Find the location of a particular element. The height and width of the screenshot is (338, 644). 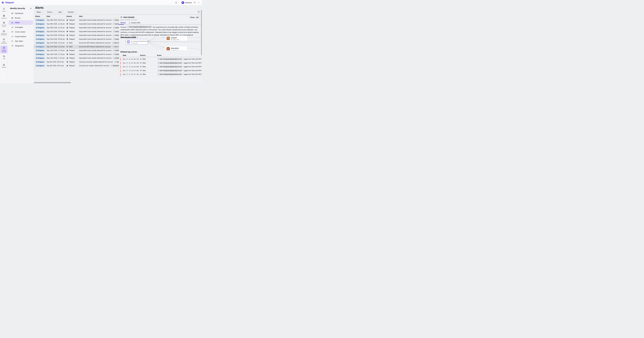

node-reviewer: reviewer Teleport Role is located at coordinates (176, 38).